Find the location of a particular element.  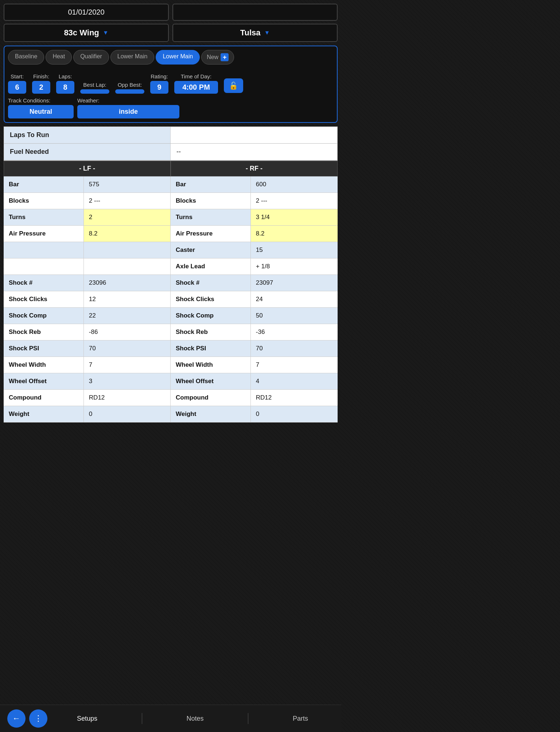

lf-label: Blocks is located at coordinates (44, 201).